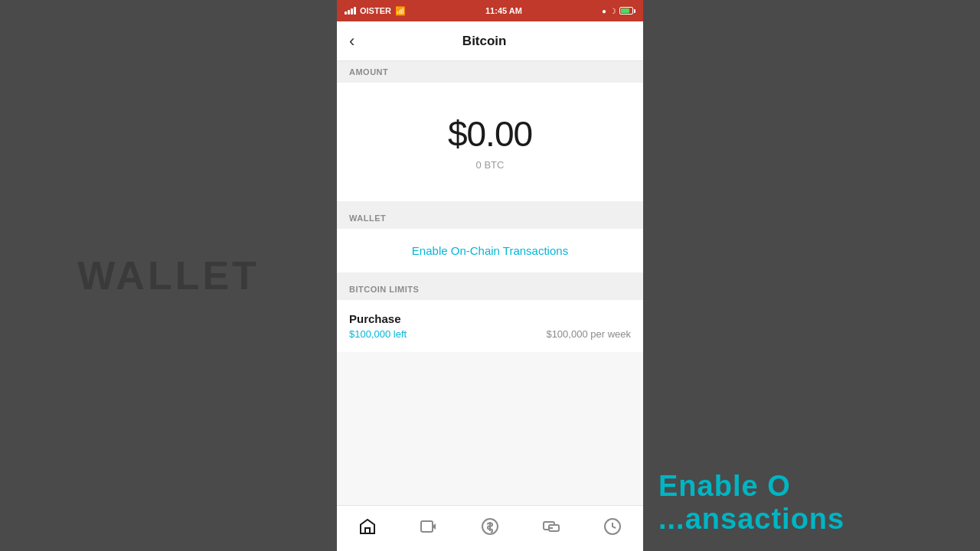  I want to click on enable-onchain-button: Enable On-Chain Transactions, so click(490, 251).